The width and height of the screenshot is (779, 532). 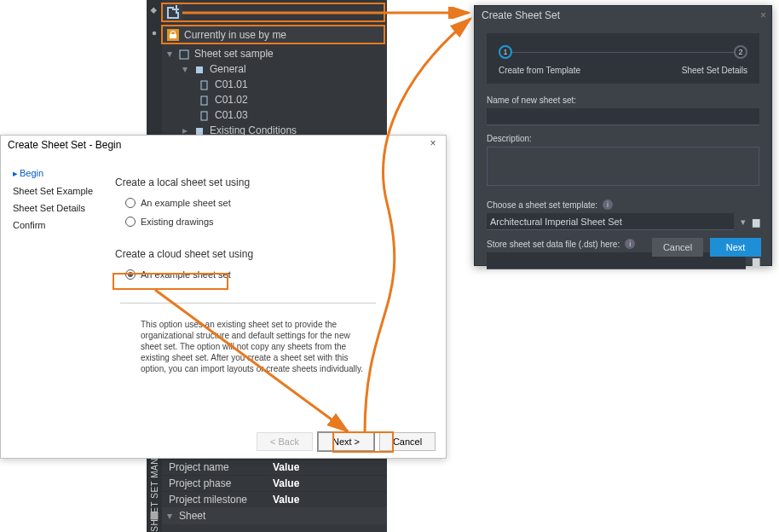 What do you see at coordinates (248, 338) in the screenshot?
I see `option-explanation: This option uses an existing sheet set t…` at bounding box center [248, 338].